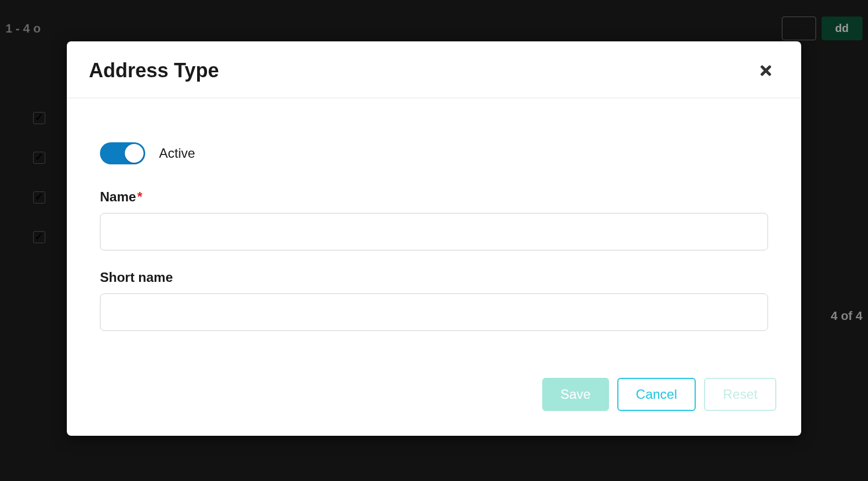  What do you see at coordinates (657, 394) in the screenshot?
I see `cancel-button: Cancel` at bounding box center [657, 394].